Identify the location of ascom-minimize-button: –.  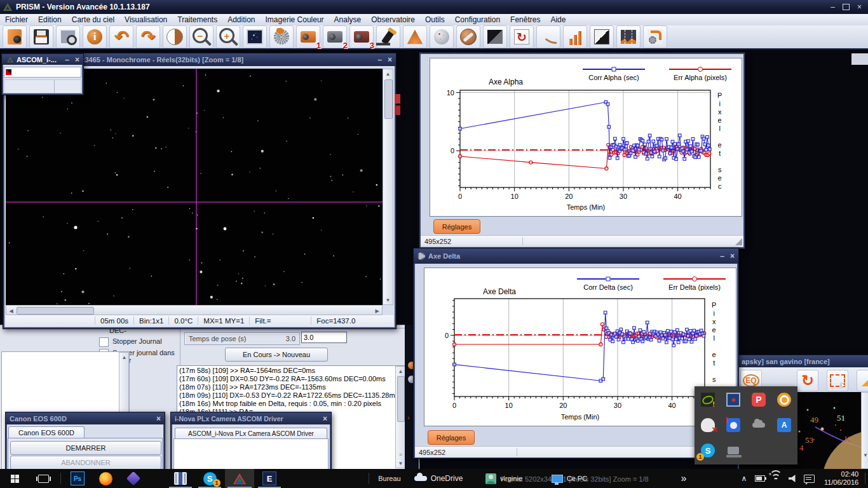
(67, 60).